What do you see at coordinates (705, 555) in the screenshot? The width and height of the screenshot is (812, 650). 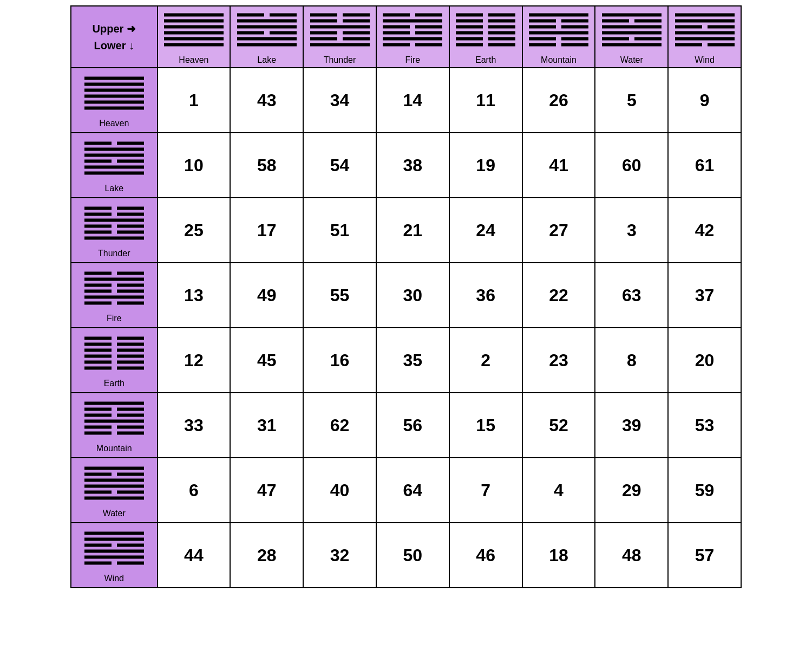 I see `hexagram-number: 57` at bounding box center [705, 555].